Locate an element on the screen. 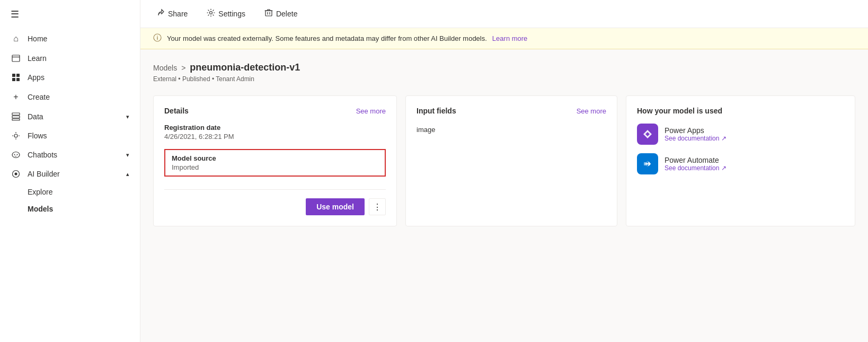  breadcrumb-parent: Models is located at coordinates (165, 68).